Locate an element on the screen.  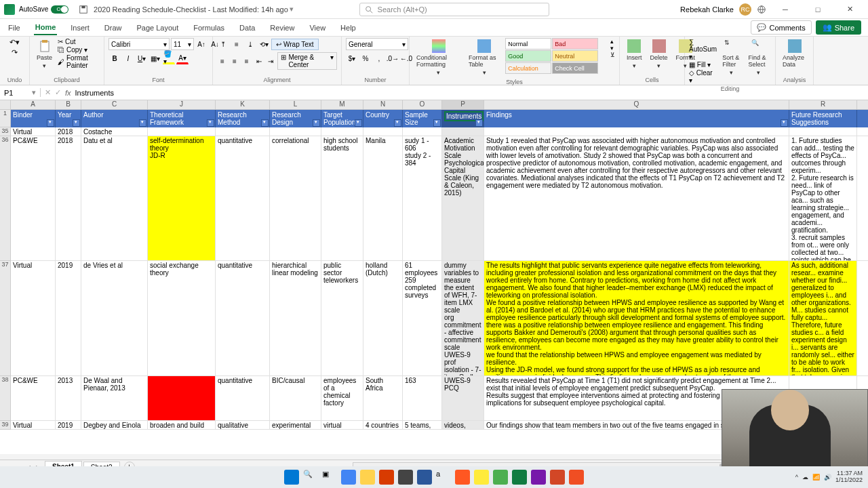
col-header: N is located at coordinates (383, 104).